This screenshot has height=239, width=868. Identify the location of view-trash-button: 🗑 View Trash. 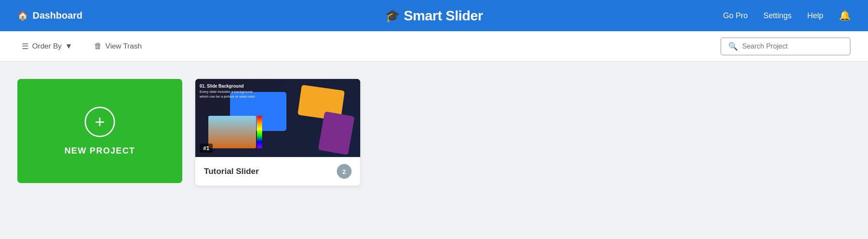
(118, 46).